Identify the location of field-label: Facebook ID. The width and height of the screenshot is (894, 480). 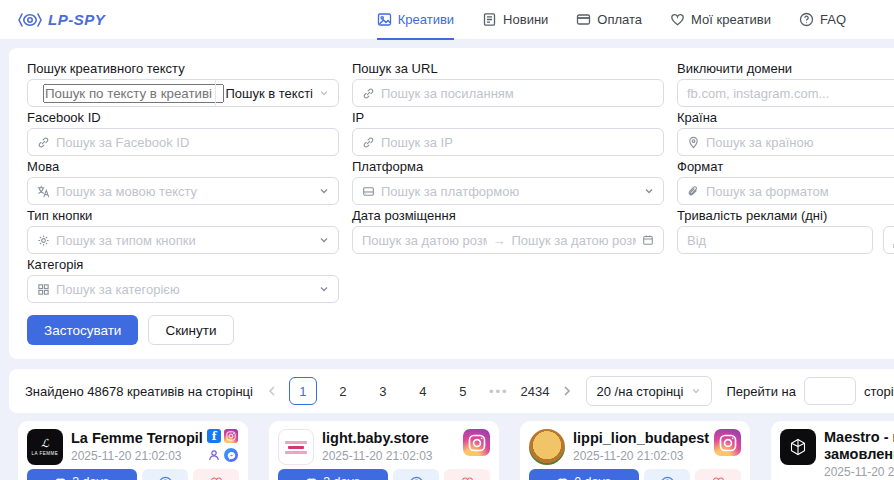
(183, 118).